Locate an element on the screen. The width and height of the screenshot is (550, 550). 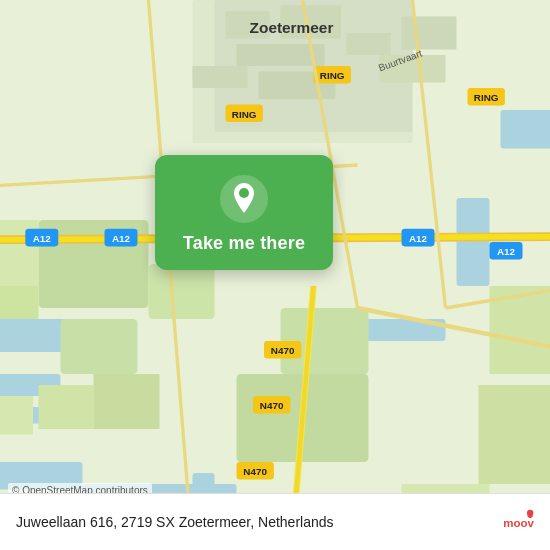
moovit-logo: moovit is located at coordinates (518, 522).